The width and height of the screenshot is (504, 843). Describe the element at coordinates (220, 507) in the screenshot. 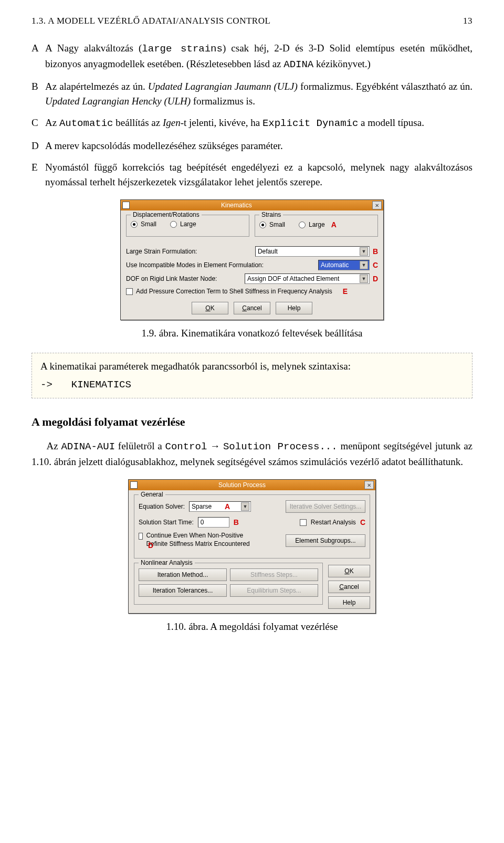

I see `eq-combo: Sparse A ▼` at that location.